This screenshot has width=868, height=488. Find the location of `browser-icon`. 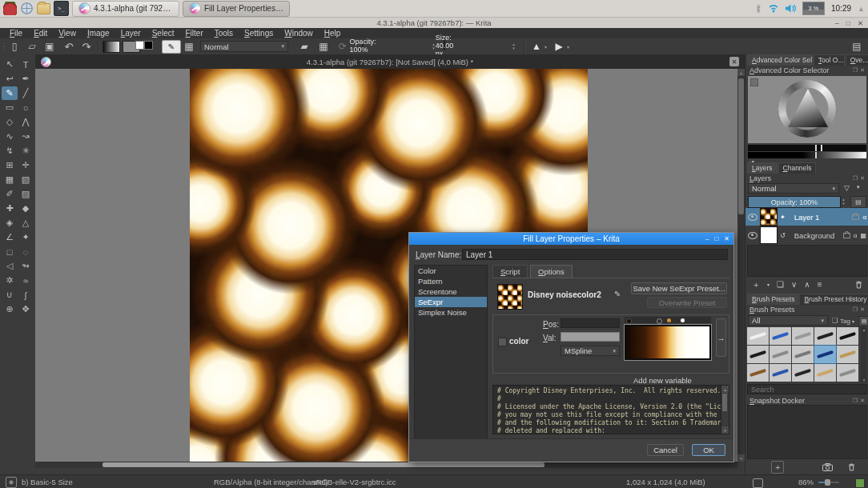

browser-icon is located at coordinates (27, 8).